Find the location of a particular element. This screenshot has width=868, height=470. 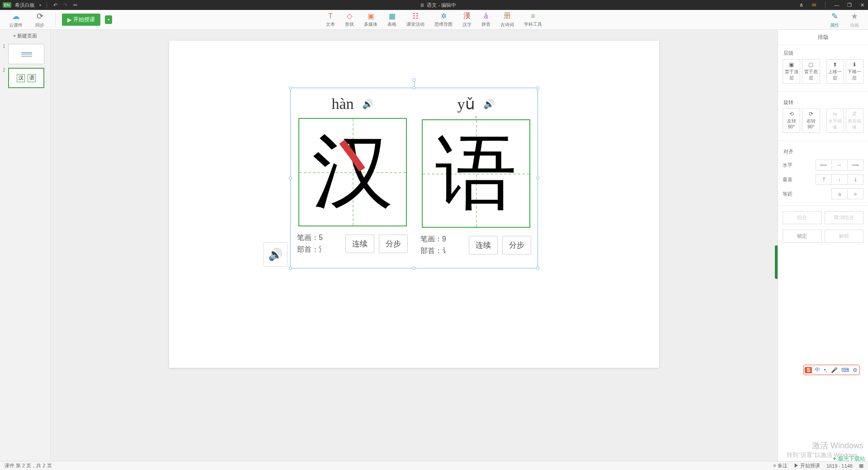

ime-lang-button: 中 is located at coordinates (817, 370).